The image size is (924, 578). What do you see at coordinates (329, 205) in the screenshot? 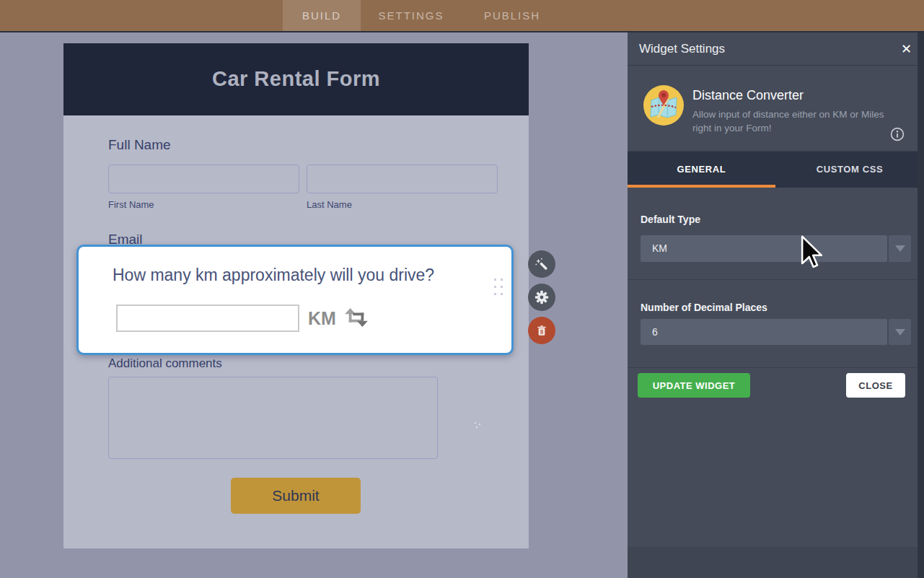
I see `last-name-sublabel: Last Name` at bounding box center [329, 205].